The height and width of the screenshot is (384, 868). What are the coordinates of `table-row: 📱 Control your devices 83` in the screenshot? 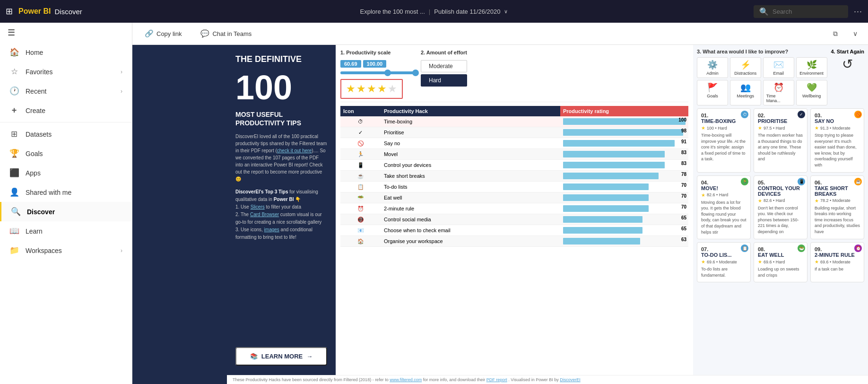 It's located at (514, 166).